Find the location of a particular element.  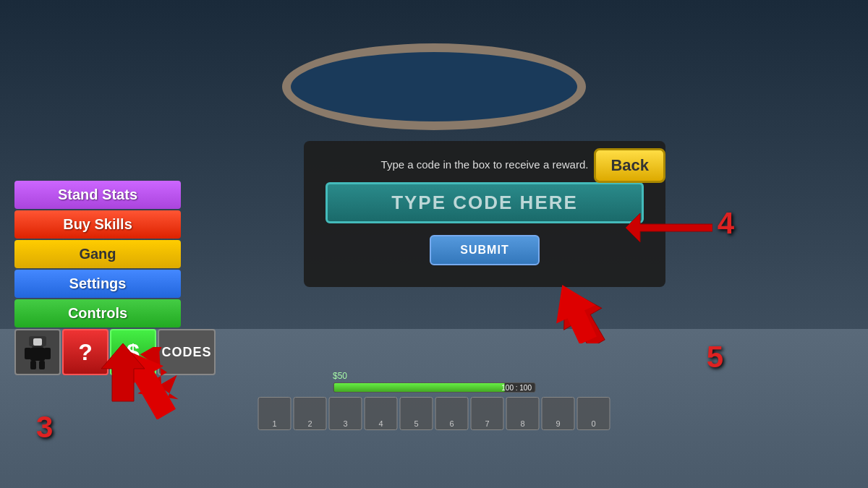

arrow-5-svg is located at coordinates (582, 311).